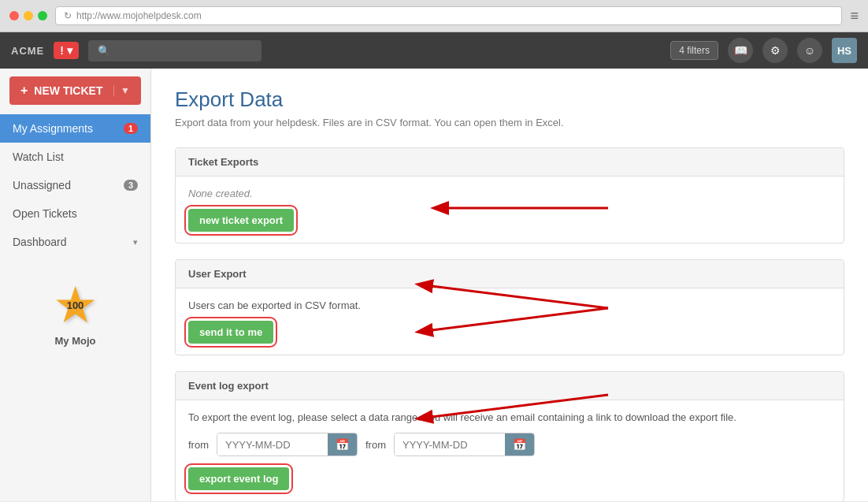 Image resolution: width=868 pixels, height=502 pixels. What do you see at coordinates (76, 314) in the screenshot?
I see `sidebar-mojo: ★ 100 My Mojo` at bounding box center [76, 314].